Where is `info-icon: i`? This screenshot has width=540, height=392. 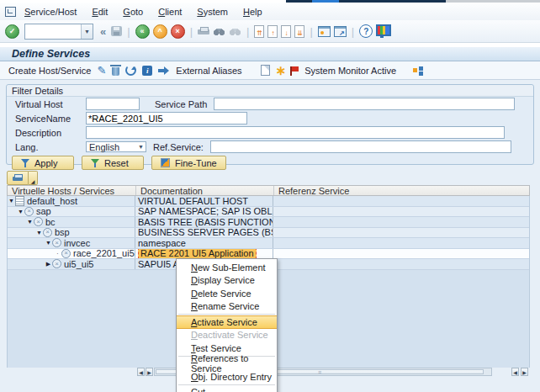
info-icon: i is located at coordinates (147, 71).